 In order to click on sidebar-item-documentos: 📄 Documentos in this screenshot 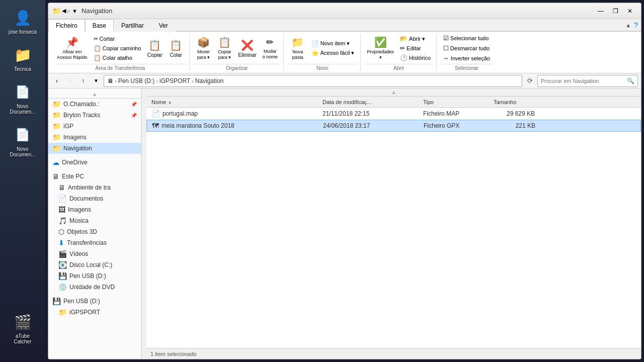, I will do `click(95, 199)`.